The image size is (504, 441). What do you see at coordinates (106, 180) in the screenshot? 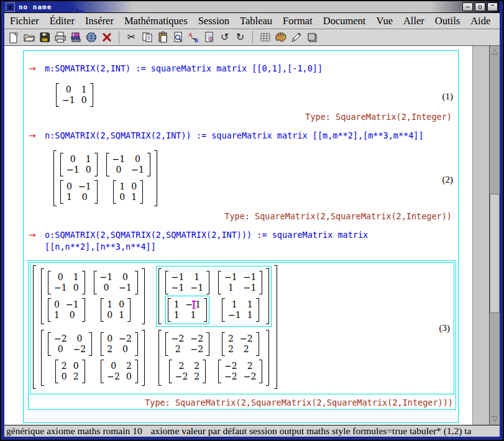
I see `output-matrix-2: 01−10−100−10−1101001` at bounding box center [106, 180].